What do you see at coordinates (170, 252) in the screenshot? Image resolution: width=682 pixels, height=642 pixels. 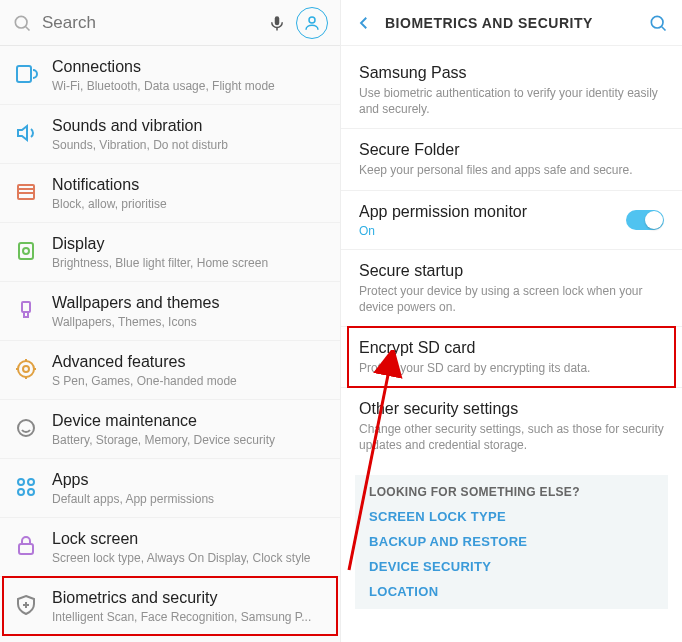 I see `settings-item-display: Display Brightness, Blue light filter, H…` at bounding box center [170, 252].